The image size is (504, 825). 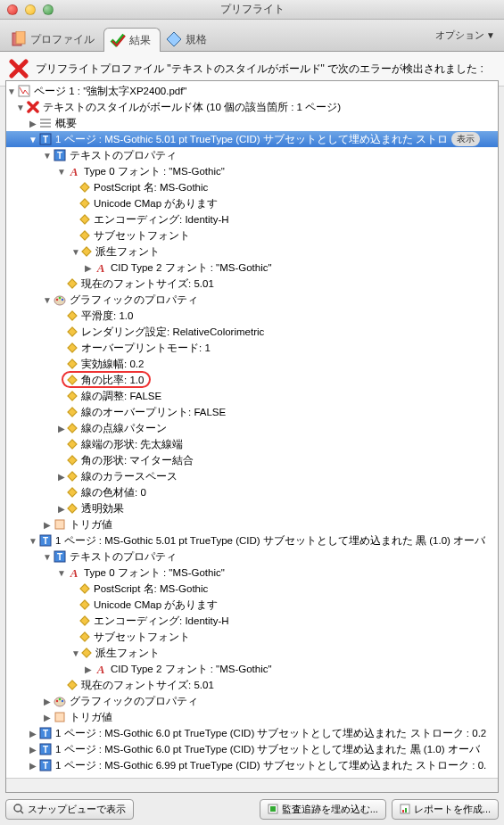 I want to click on pdf-icon, so click(x=24, y=91).